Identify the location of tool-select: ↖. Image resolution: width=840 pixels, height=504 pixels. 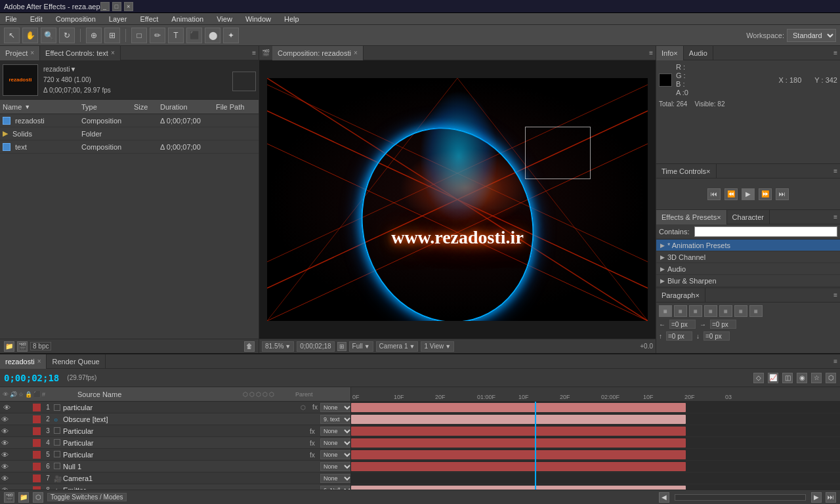
(12, 35).